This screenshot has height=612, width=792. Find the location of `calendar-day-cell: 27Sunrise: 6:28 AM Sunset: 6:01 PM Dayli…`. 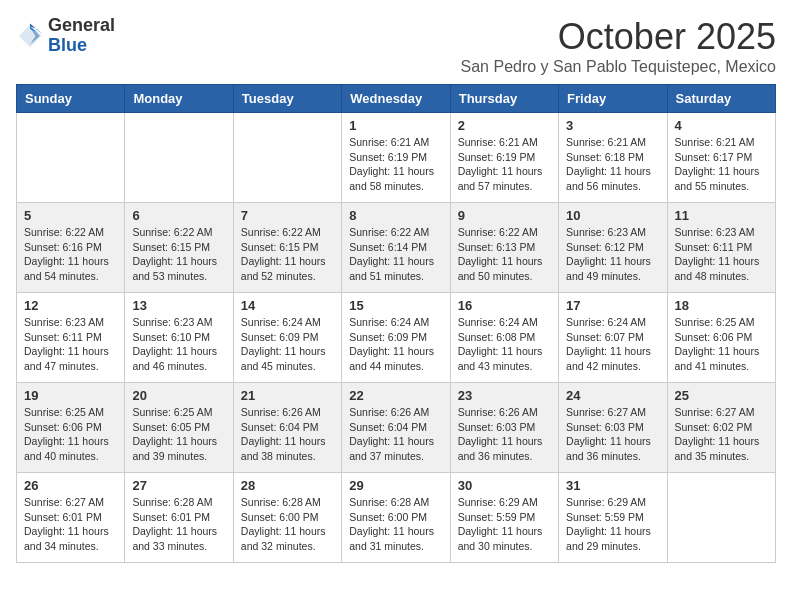

calendar-day-cell: 27Sunrise: 6:28 AM Sunset: 6:01 PM Dayli… is located at coordinates (179, 518).